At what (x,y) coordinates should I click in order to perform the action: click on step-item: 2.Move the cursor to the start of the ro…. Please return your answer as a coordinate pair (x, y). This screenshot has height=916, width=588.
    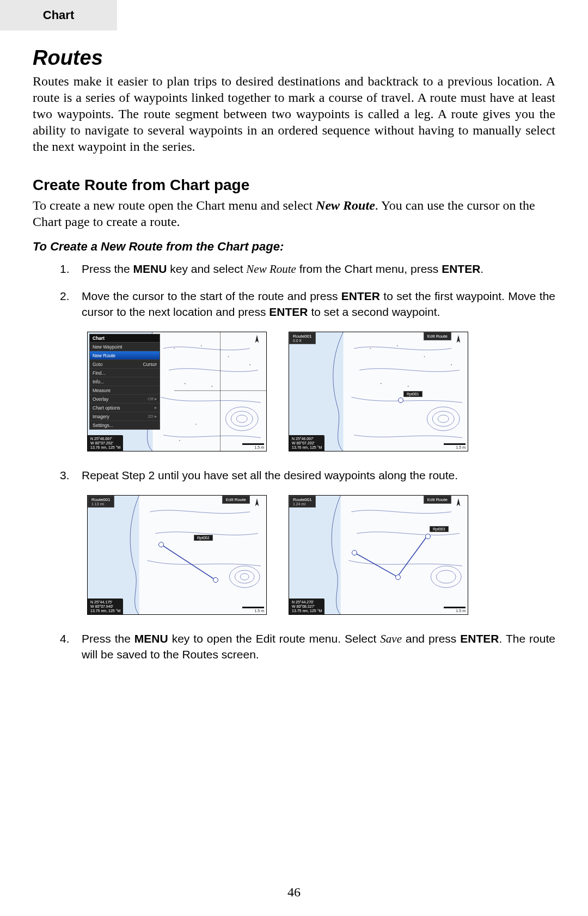
    Looking at the image, I should click on (308, 304).